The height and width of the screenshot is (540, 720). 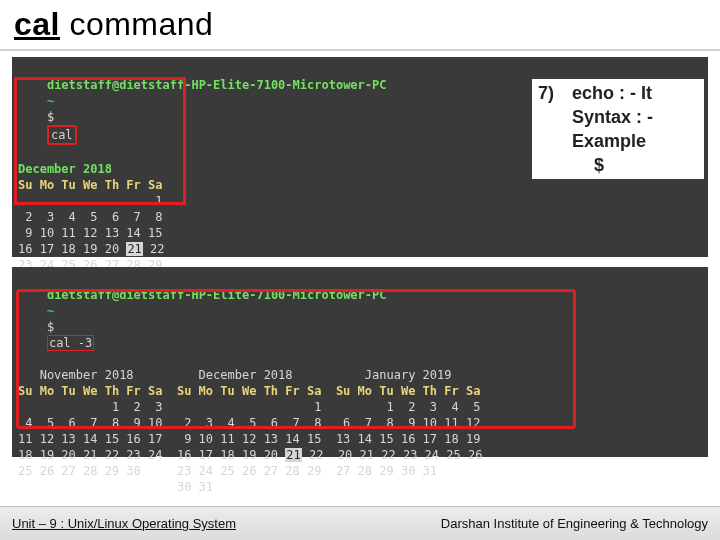 What do you see at coordinates (360, 24) in the screenshot?
I see `slide-title: cal command` at bounding box center [360, 24].